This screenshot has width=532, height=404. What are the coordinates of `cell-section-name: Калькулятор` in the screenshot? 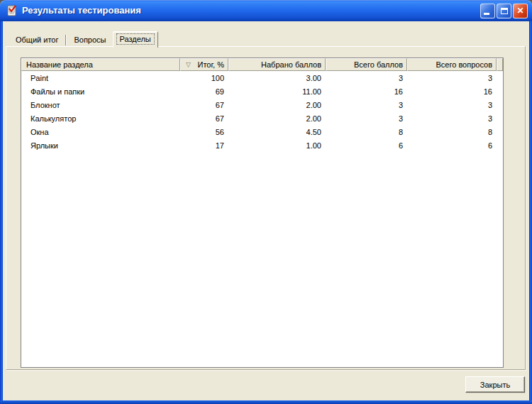 It's located at (101, 119).